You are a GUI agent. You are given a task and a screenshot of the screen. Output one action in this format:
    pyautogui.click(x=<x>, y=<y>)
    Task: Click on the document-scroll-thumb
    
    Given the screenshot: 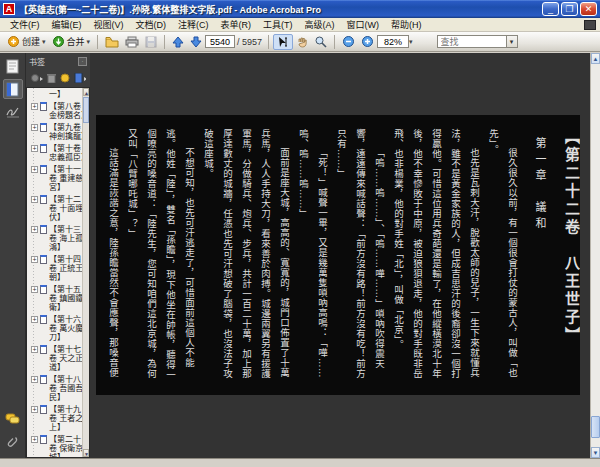 What is the action you would take?
    pyautogui.click(x=596, y=427)
    